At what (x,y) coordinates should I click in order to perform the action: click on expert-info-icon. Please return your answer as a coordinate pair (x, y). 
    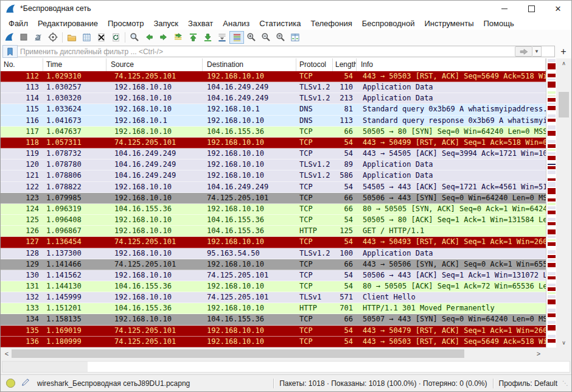
    Looking at the image, I should click on (11, 383).